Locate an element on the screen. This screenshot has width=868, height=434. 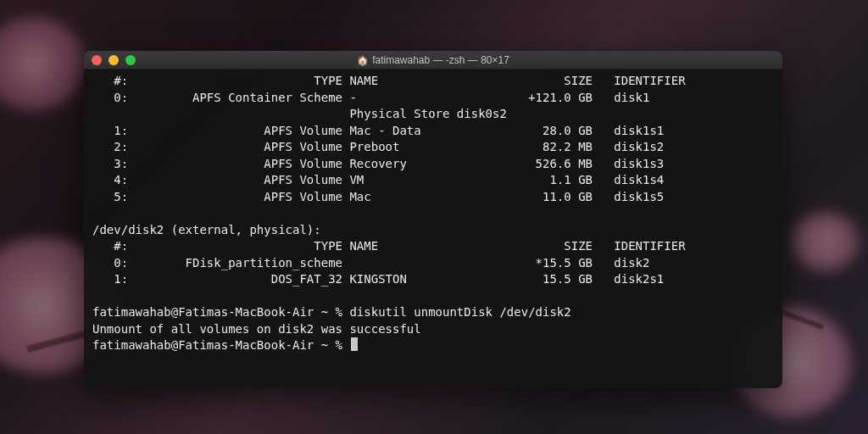
window-title: 🏠fatimawahab — -zsh — 80×17 is located at coordinates (433, 60).